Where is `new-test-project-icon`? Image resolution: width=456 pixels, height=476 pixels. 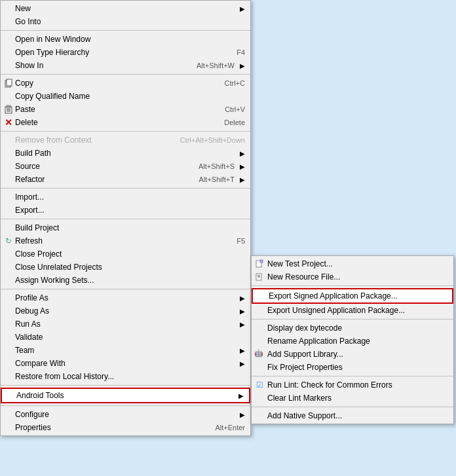
new-test-project-icon is located at coordinates (259, 264).